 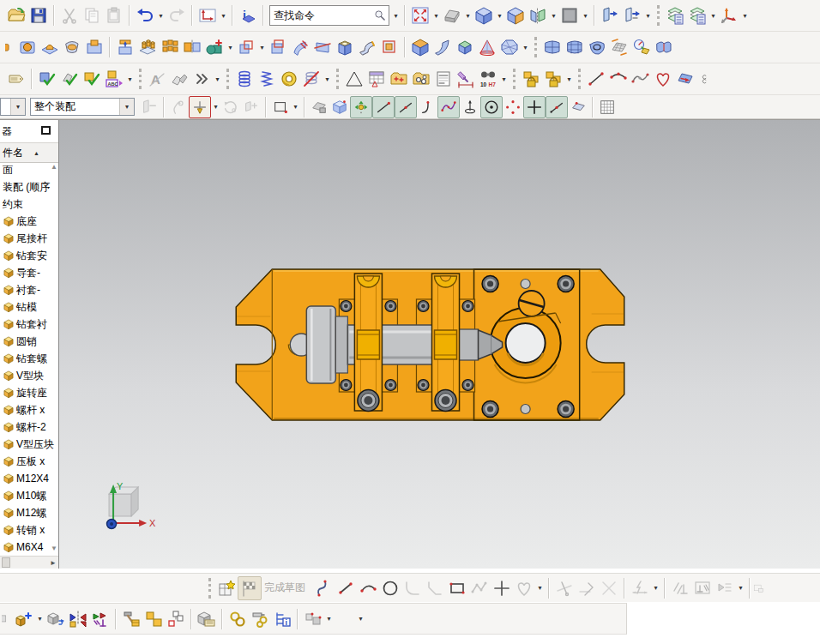 What do you see at coordinates (570, 15) in the screenshot?
I see `display-style-button` at bounding box center [570, 15].